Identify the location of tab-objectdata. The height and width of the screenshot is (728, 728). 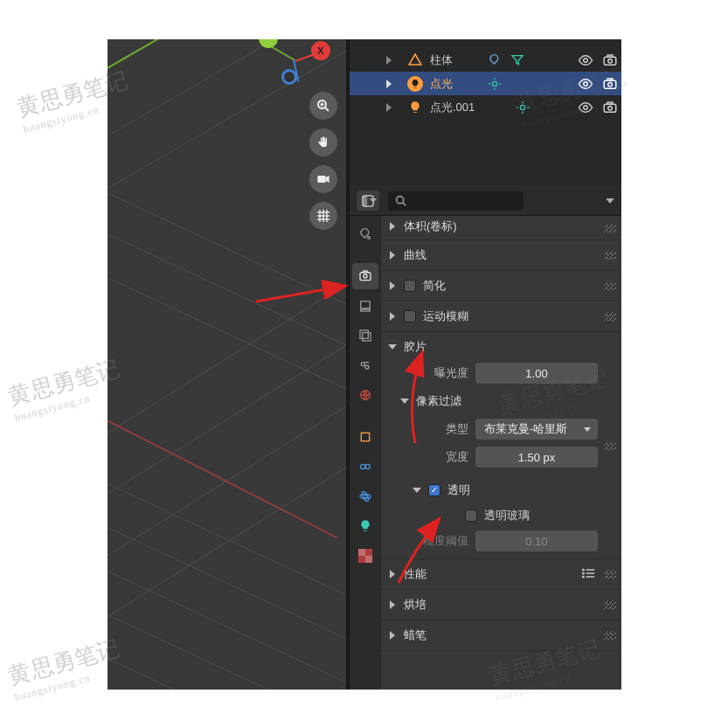
(365, 526).